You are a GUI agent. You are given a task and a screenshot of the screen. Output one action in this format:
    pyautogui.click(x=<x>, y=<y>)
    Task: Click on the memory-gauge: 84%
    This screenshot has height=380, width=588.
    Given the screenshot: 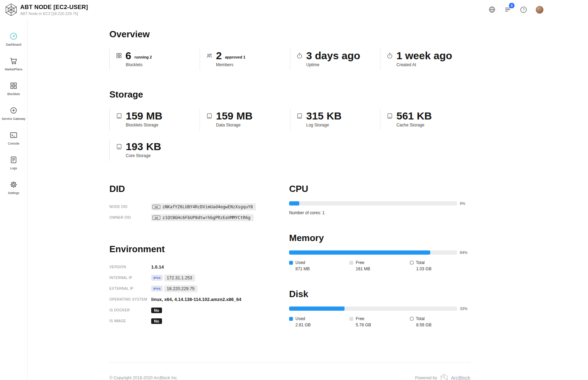 What is the action you would take?
    pyautogui.click(x=380, y=253)
    